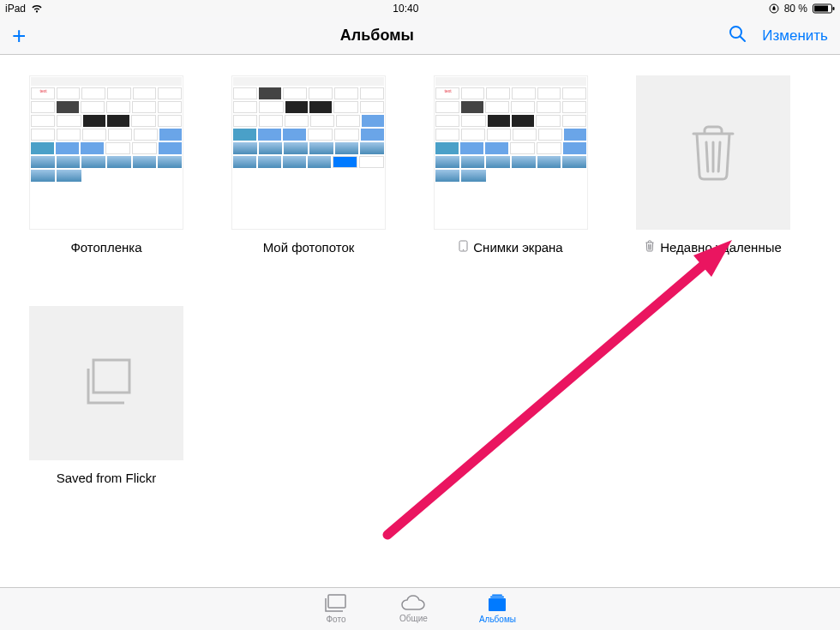  Describe the element at coordinates (497, 609) in the screenshot. I see `tab-albums: Альбомы` at that location.